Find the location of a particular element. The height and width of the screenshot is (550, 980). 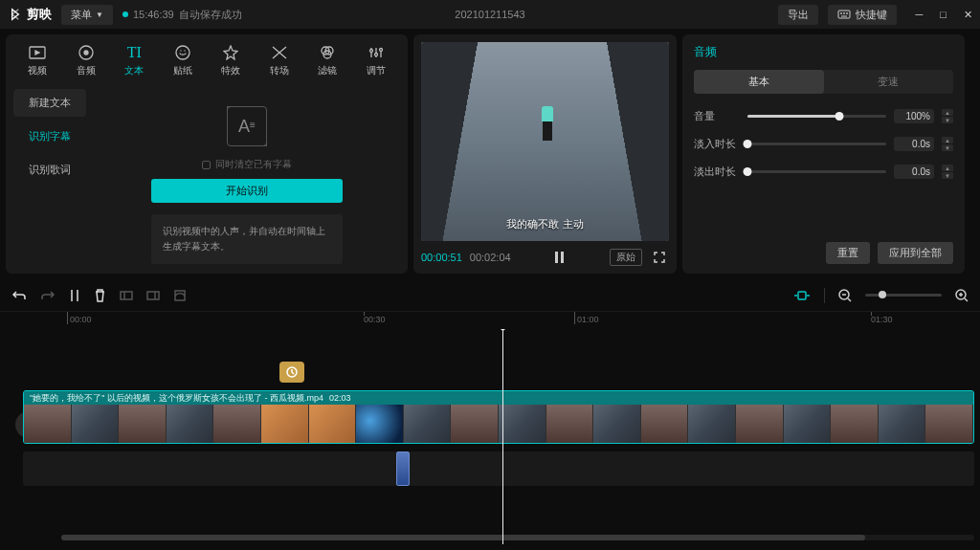

timeline-marker is located at coordinates (292, 372).